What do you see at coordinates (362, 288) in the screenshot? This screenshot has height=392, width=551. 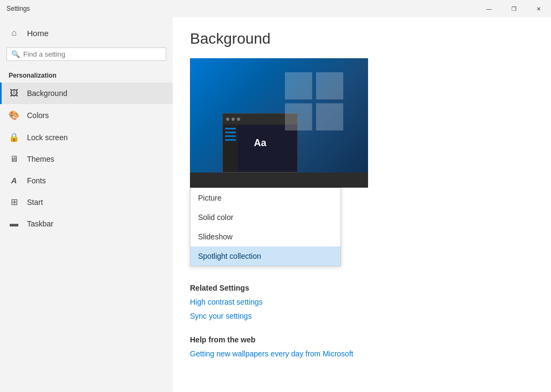 I see `related-settings-title: Related Settings` at bounding box center [362, 288].